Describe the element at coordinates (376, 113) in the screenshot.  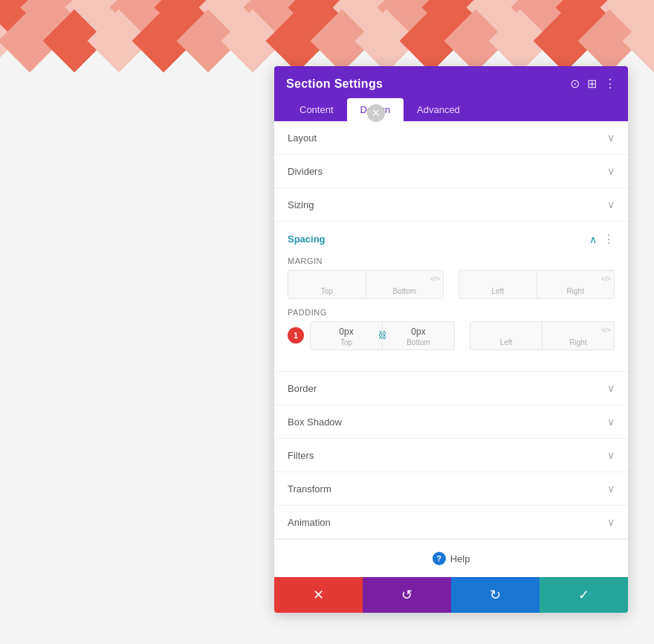
I see `panel-close-button: ✕` at that location.